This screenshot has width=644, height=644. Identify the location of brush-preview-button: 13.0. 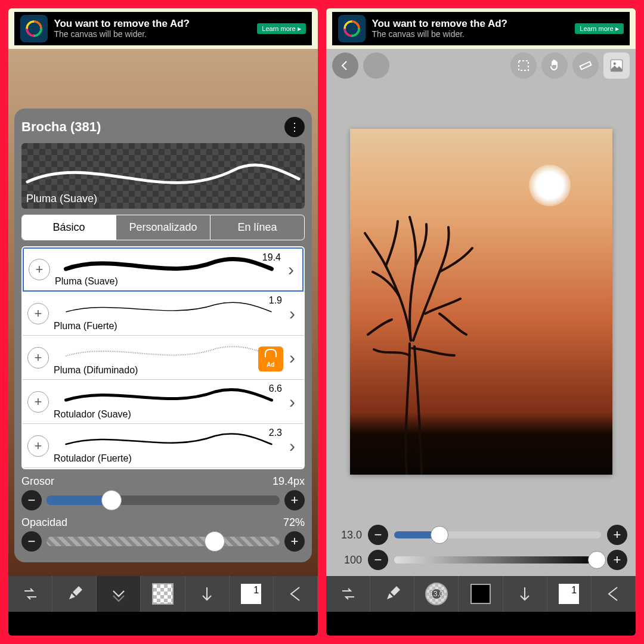
(436, 594).